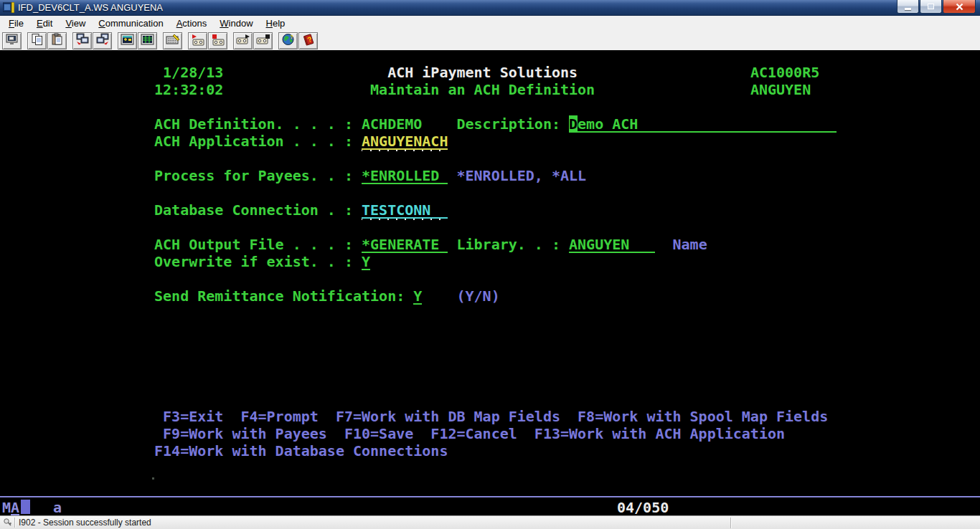  Describe the element at coordinates (308, 41) in the screenshot. I see `help-icon: ?` at that location.